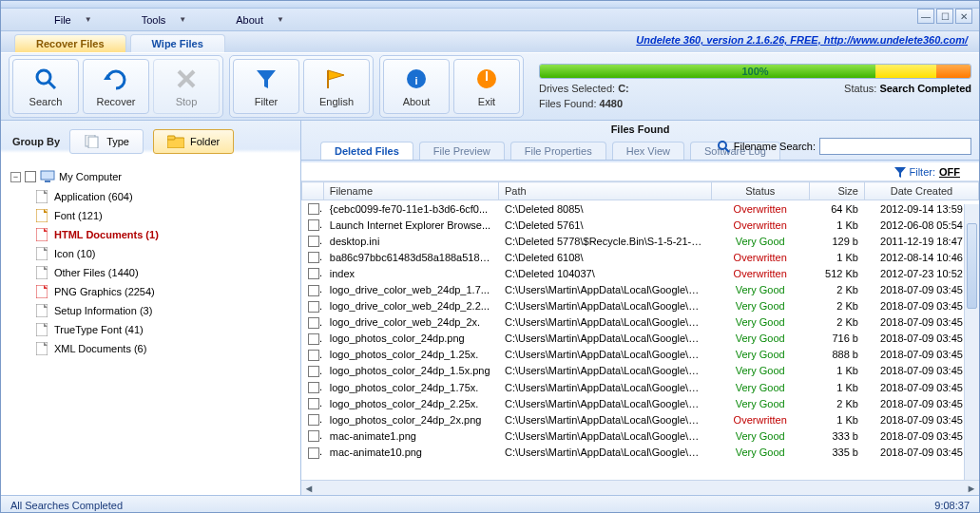 This screenshot has height=513, width=980. Describe the element at coordinates (641, 355) in the screenshot. I see `table-row: logo_photos_color_24dp_1.25x.C:\Users\Ma…` at that location.